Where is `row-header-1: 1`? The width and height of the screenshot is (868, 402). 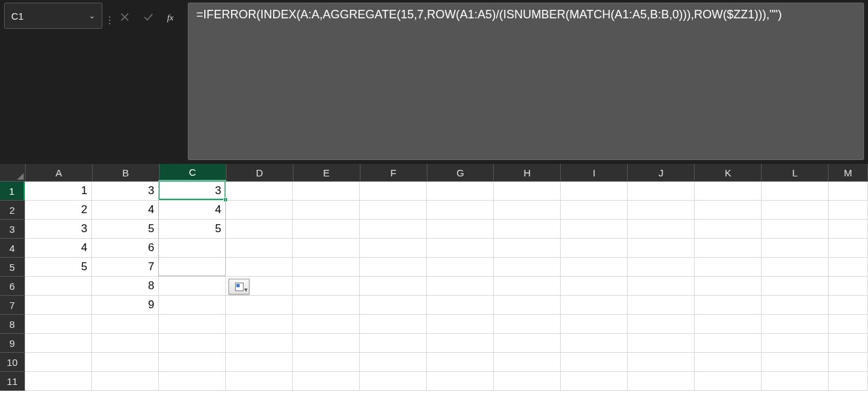 row-header-1: 1 is located at coordinates (12, 191).